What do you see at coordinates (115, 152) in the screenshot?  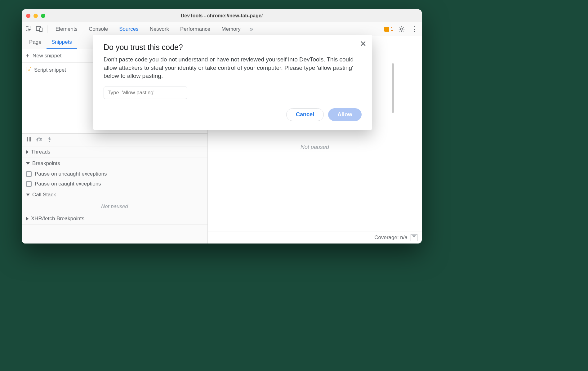 I see `threads-header: Threads` at bounding box center [115, 152].